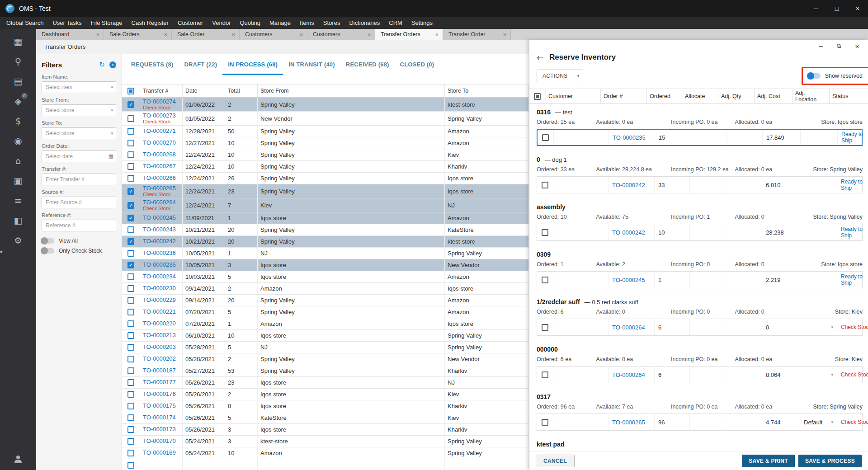  Describe the element at coordinates (131, 91) in the screenshot. I see `select-all-checkbox` at that location.